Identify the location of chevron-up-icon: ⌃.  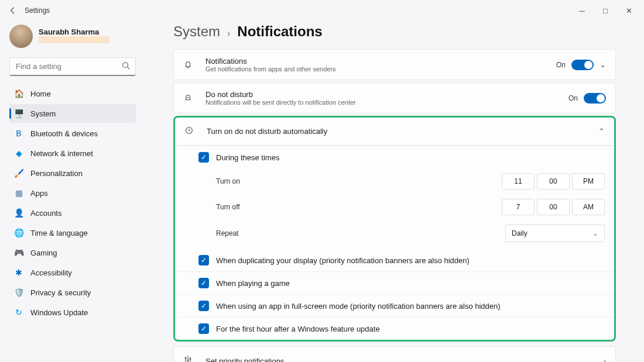
(602, 131).